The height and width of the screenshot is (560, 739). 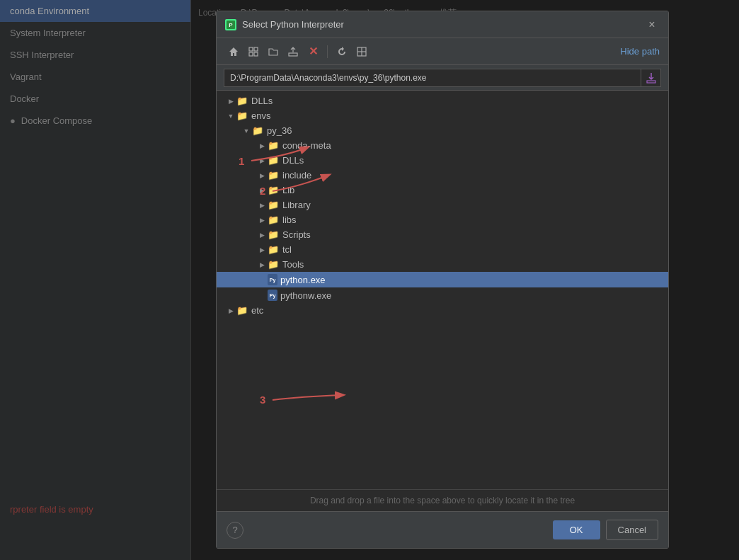 What do you see at coordinates (279, 130) in the screenshot?
I see `tree-item-label: py_36` at bounding box center [279, 130].